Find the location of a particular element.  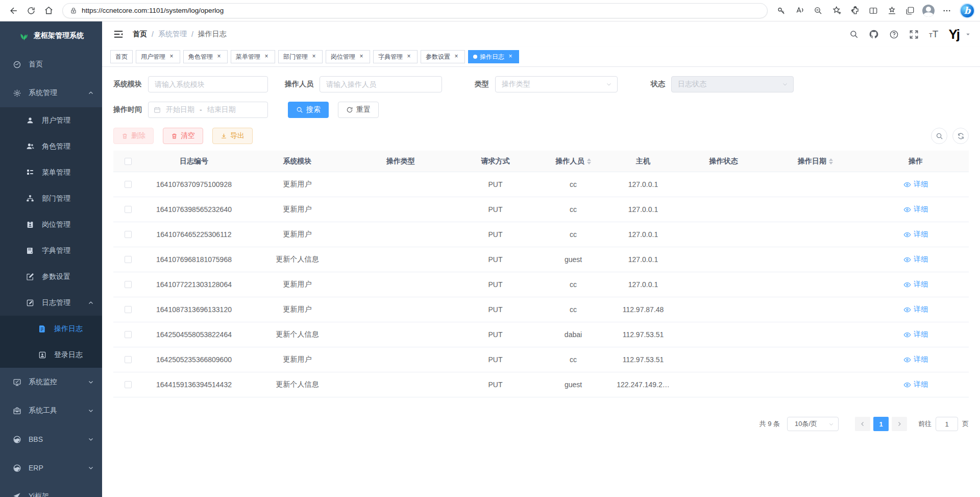

favorites-bar-icon is located at coordinates (892, 11).